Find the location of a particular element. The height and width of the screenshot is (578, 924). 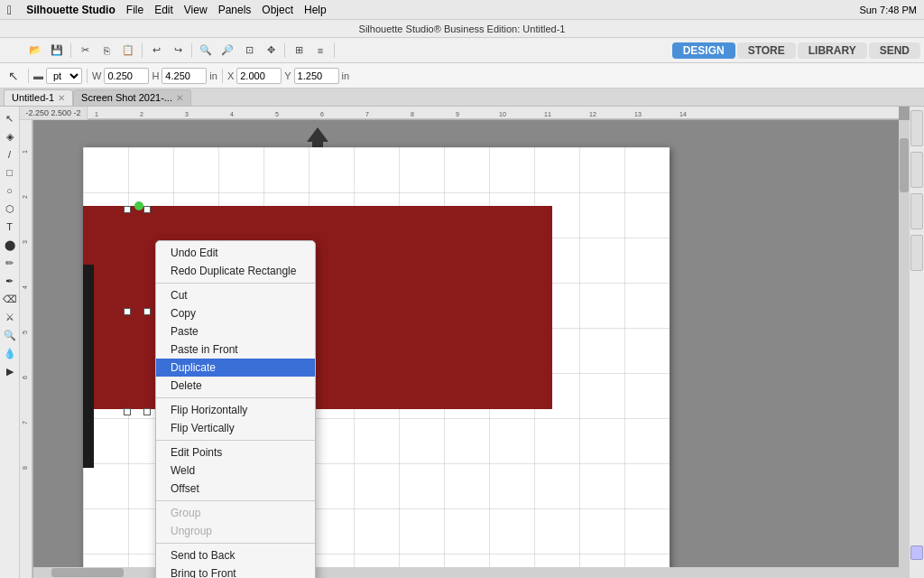

green-handle is located at coordinates (139, 206).